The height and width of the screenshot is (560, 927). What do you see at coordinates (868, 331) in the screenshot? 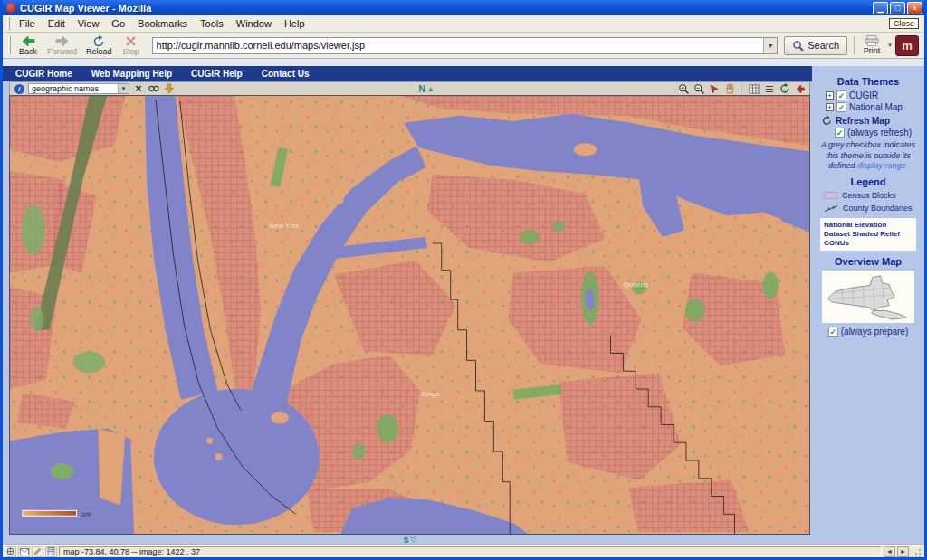
I see `always-prepare-row: (always prepare)` at bounding box center [868, 331].